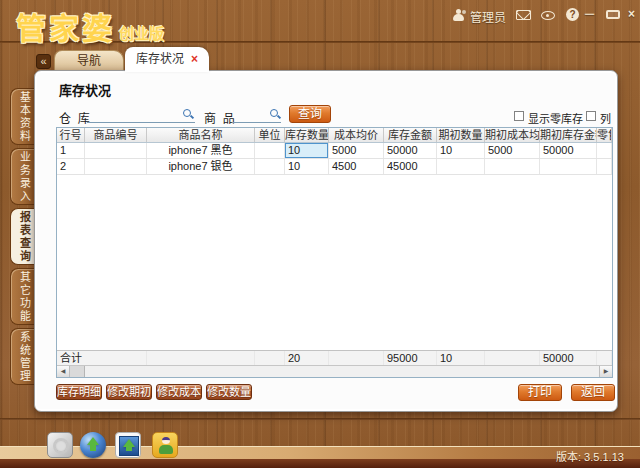  What do you see at coordinates (568, 358) in the screenshot?
I see `total-init-amount: 50000` at bounding box center [568, 358].